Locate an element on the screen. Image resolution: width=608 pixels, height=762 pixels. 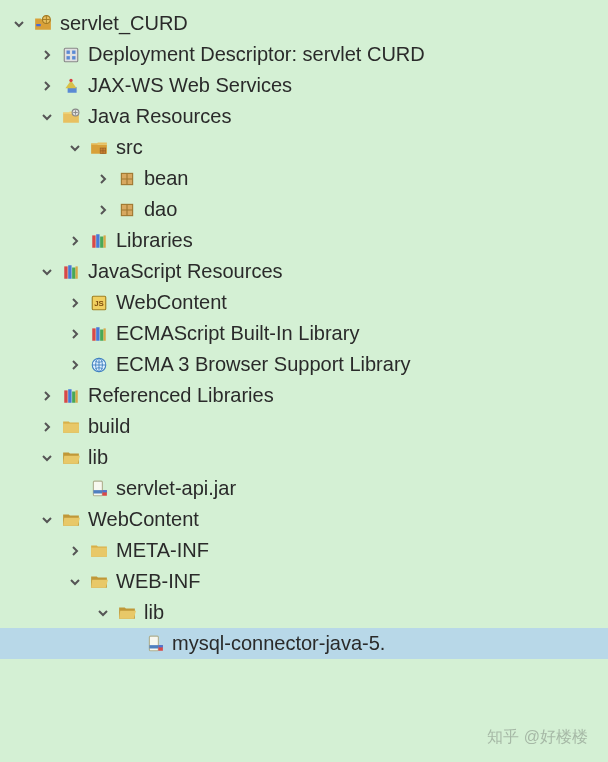
java-resources-icon is located at coordinates (71, 117).